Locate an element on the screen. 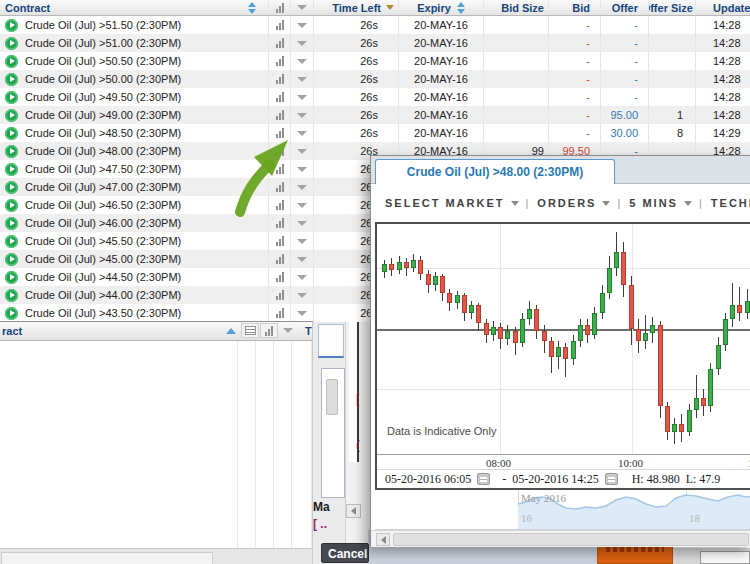  toolbar-item-orders: ORDERS is located at coordinates (574, 203).